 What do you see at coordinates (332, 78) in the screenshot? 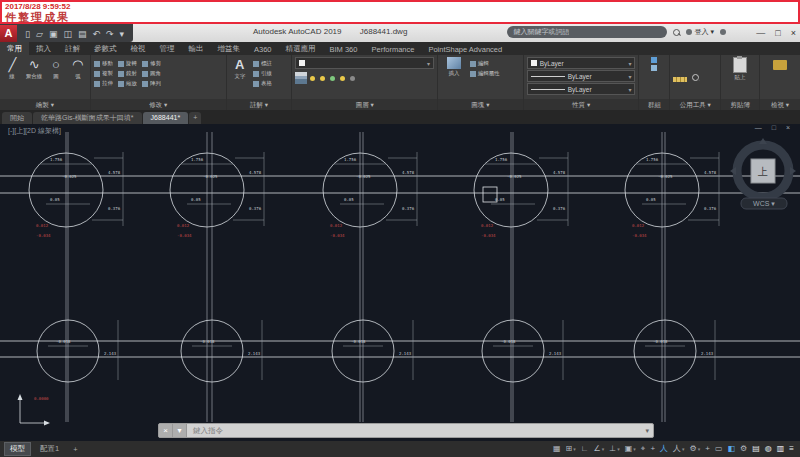
I see `layer-unlock-icon` at bounding box center [332, 78].